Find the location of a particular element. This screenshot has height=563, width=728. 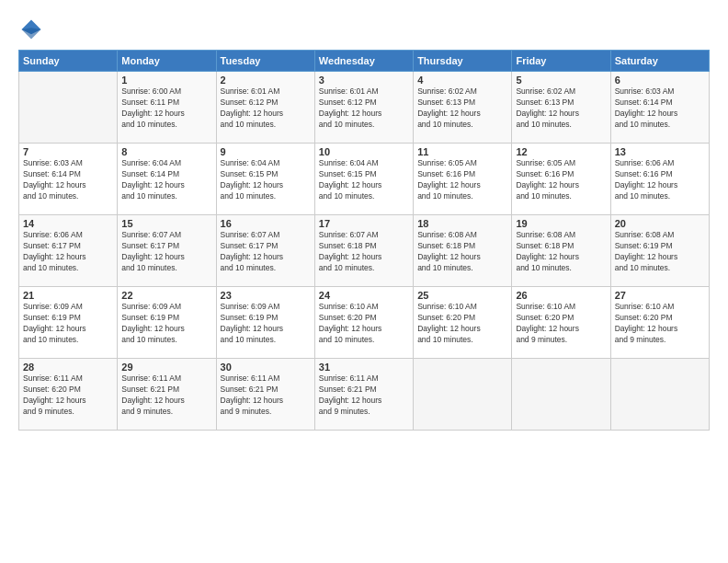

day-number: 9 is located at coordinates (266, 152).